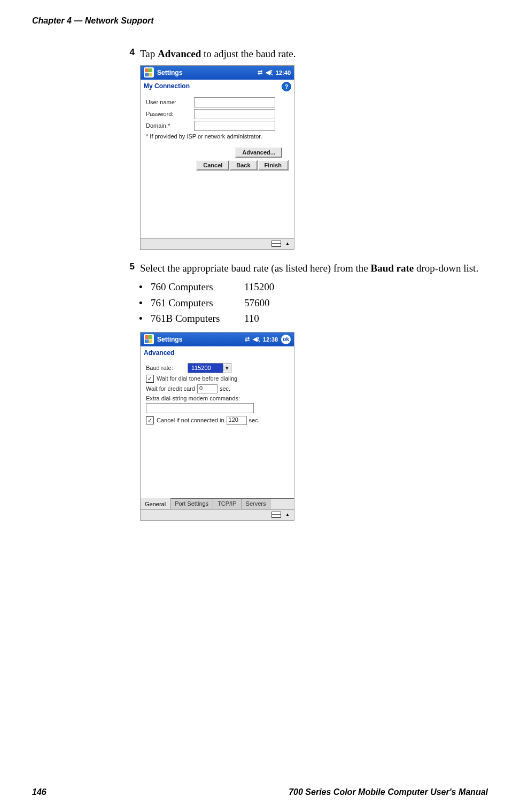 The width and height of the screenshot is (520, 812). Describe the element at coordinates (286, 87) in the screenshot. I see `help-icon: ?` at that location.